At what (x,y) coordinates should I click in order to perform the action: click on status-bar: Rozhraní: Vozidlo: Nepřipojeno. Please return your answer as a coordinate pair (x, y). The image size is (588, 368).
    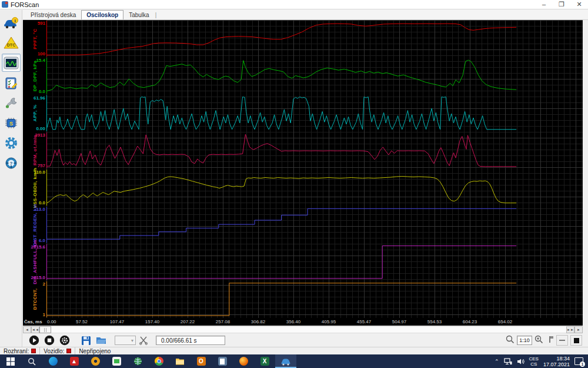
    Looking at the image, I should click on (294, 351).